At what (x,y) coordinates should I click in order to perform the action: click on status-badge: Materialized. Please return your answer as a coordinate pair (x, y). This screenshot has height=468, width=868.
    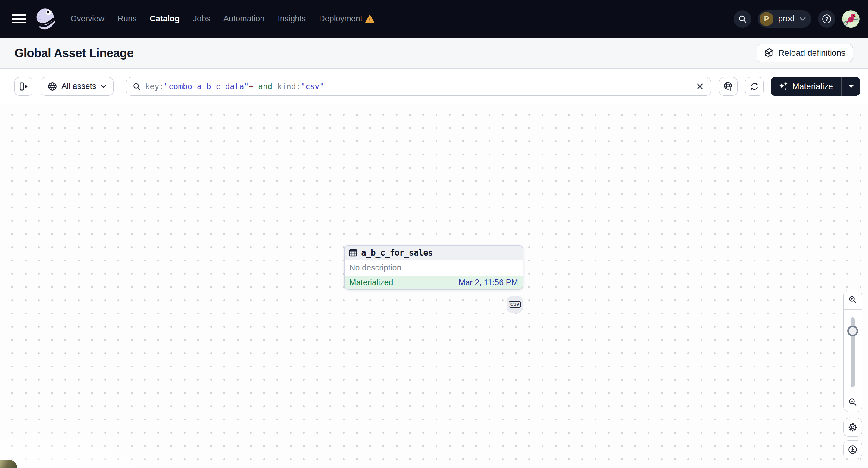
    Looking at the image, I should click on (371, 283).